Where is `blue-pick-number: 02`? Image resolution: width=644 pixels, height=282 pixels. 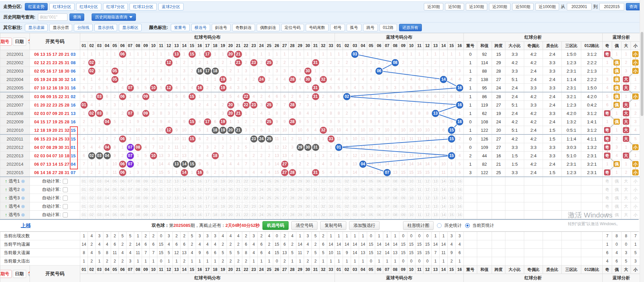 blue-pick-number: 02 is located at coordinates (347, 215).